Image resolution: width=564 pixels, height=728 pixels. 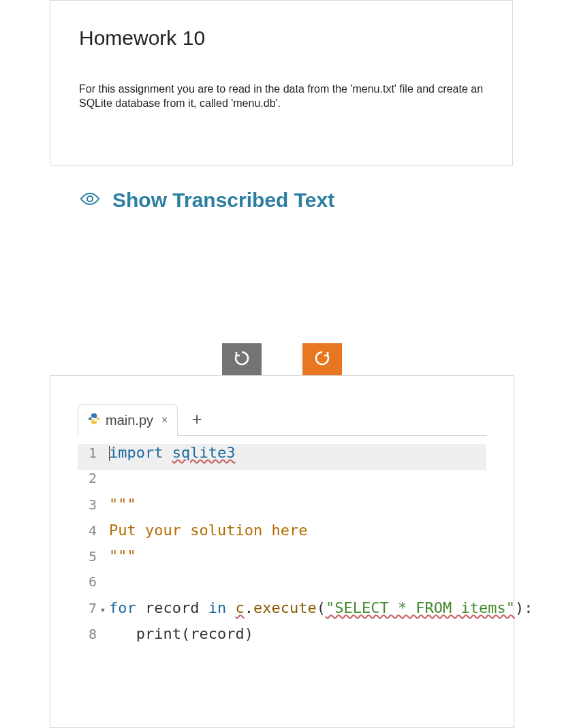 What do you see at coordinates (281, 38) in the screenshot?
I see `assignment-title: Homework 10` at bounding box center [281, 38].